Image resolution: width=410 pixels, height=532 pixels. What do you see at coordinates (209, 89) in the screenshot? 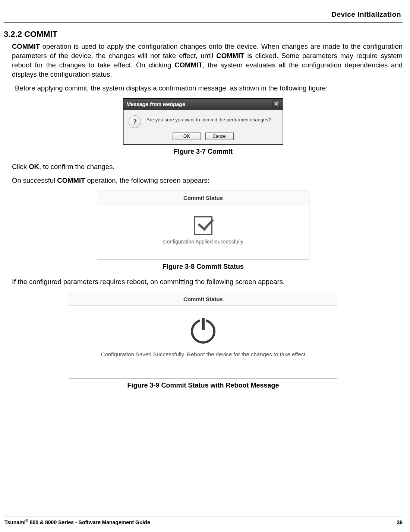
I see `paragraph-before-commit: Before applying commit, the system displ…` at bounding box center [209, 89].